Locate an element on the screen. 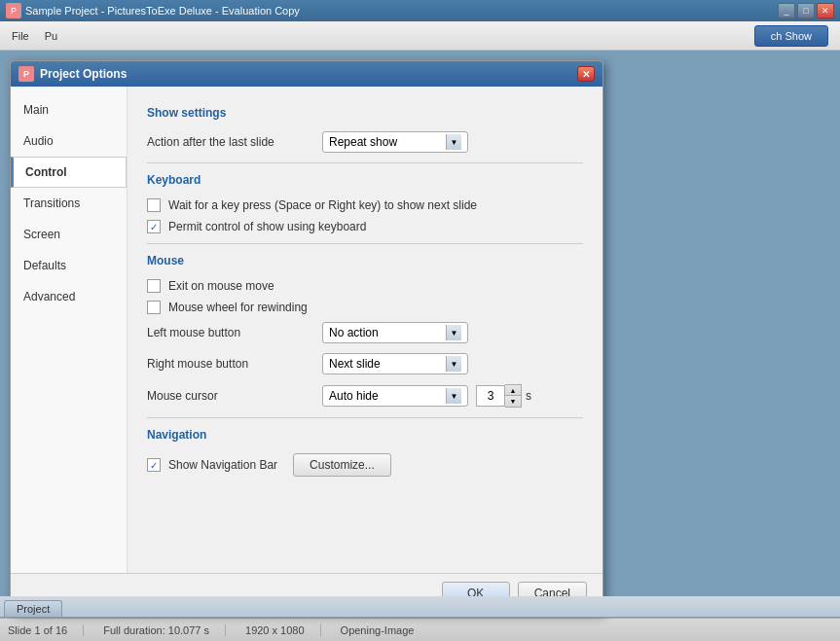 The image size is (840, 641). left-mouse-value: No action is located at coordinates (385, 333).